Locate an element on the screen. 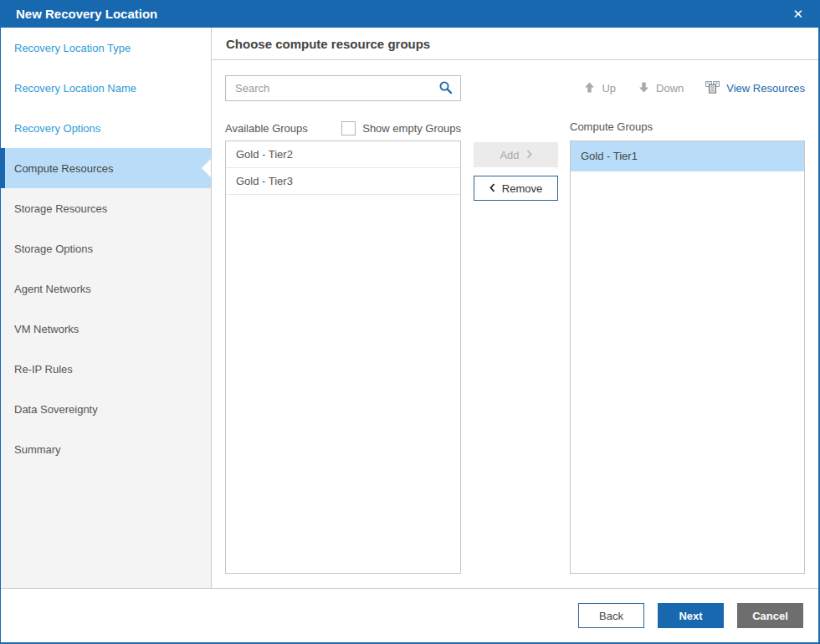 The image size is (820, 644). sidebar-item-label: Agent Networks is located at coordinates (53, 289).